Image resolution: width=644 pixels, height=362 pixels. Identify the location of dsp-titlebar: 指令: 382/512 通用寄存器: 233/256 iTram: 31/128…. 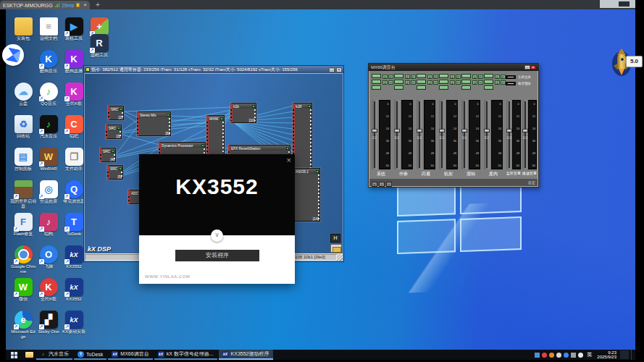
(214, 70).